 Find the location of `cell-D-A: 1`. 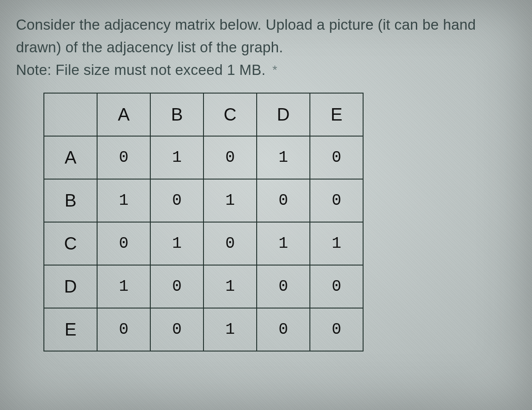

cell-D-A: 1 is located at coordinates (124, 286).